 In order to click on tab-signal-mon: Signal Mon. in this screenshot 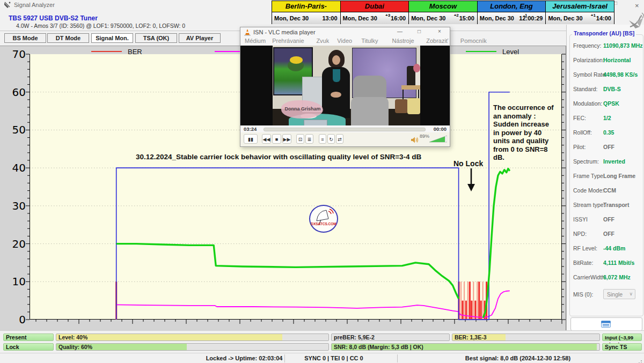, I will do `click(112, 38)`.